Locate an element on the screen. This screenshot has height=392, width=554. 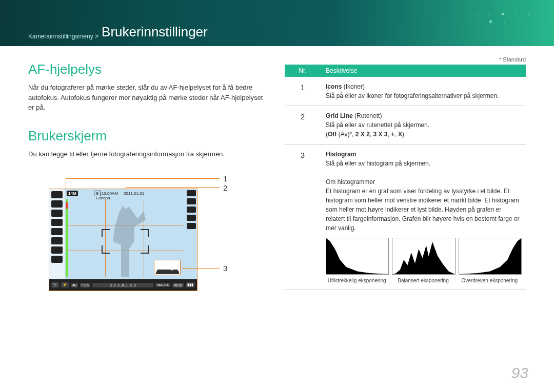
standard-note: * Standard is located at coordinates (405, 59).